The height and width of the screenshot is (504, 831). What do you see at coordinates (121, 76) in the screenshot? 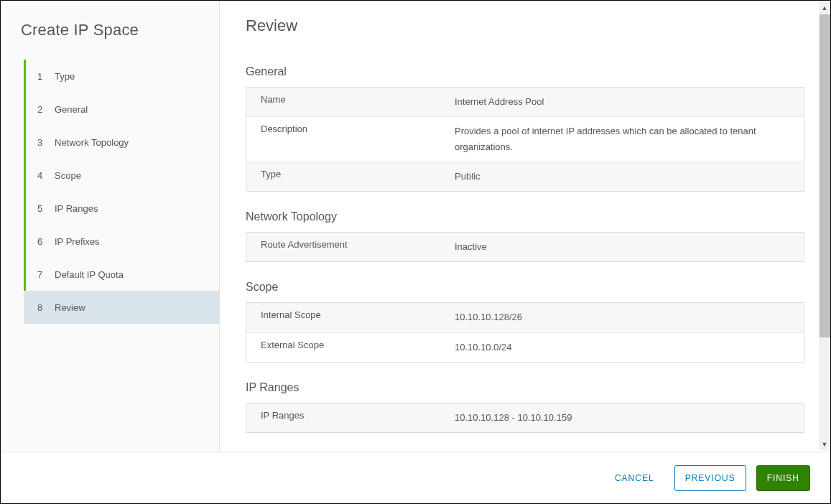
I see `wizard-step-type: 1 Type` at bounding box center [121, 76].